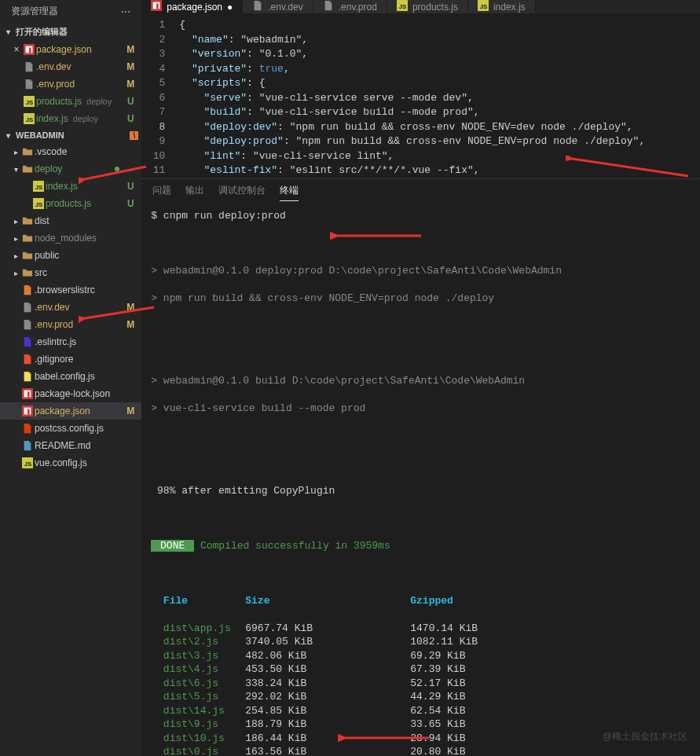  Describe the element at coordinates (79, 376) in the screenshot. I see `file-name: babel.config.js` at that location.